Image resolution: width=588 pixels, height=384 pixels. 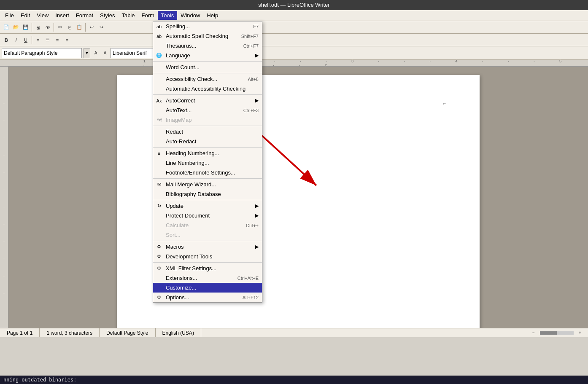 I want to click on menu-item-redact: Redact, so click(x=208, y=132).